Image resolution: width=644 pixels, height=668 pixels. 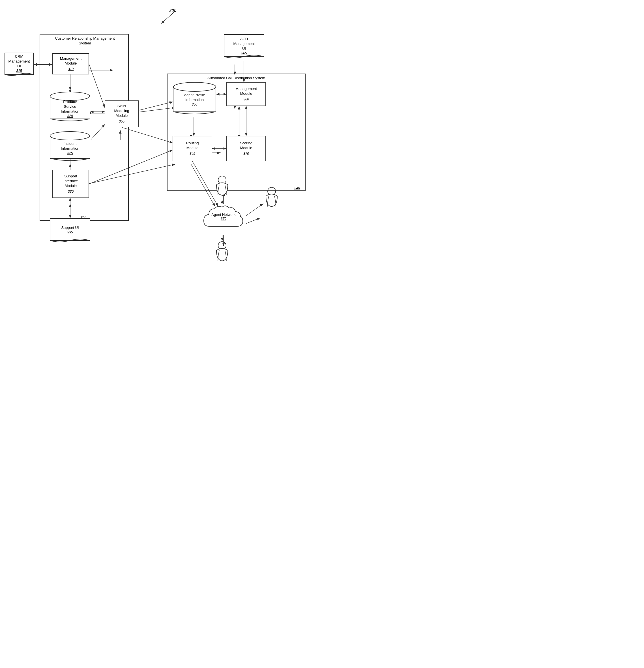 I want to click on product-service-info: Product/ServiceInformation 320, so click(x=70, y=108).